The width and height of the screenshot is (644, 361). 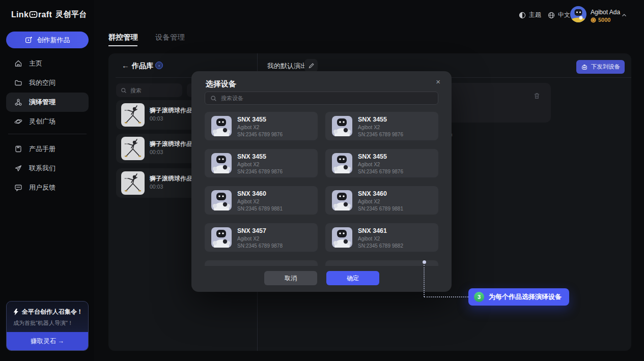 I want to click on device-name: SNX 3457, so click(x=251, y=231).